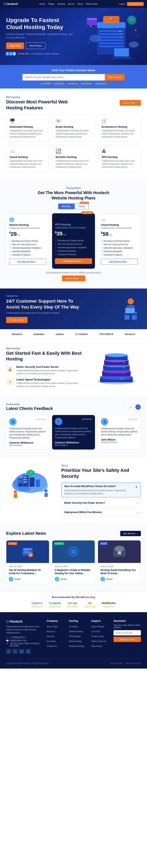 The width and height of the screenshot is (147, 868). Describe the element at coordinates (59, 84) in the screenshot. I see `tld-org: .org $10.12` at that location.